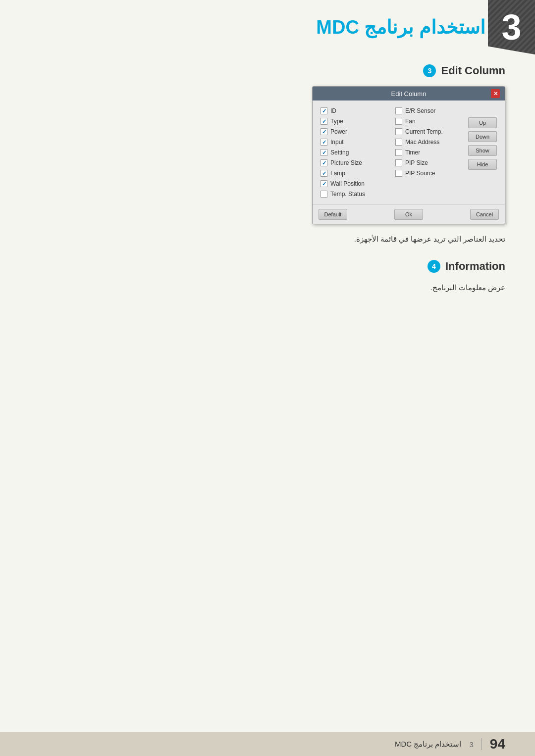 The width and height of the screenshot is (535, 756). Describe the element at coordinates (409, 94) in the screenshot. I see `dialog-titlebar: Edit Column ✕` at that location.